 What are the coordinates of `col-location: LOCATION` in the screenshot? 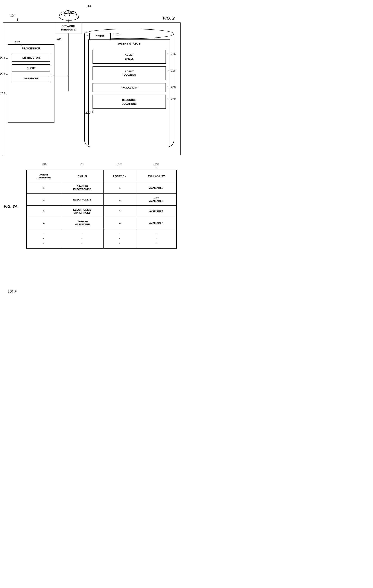 It's located at (120, 176).